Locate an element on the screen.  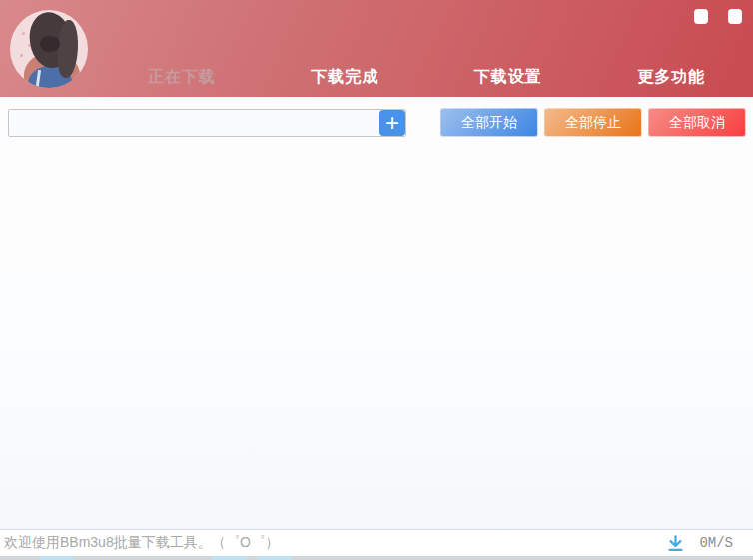
url-input is located at coordinates (208, 123).